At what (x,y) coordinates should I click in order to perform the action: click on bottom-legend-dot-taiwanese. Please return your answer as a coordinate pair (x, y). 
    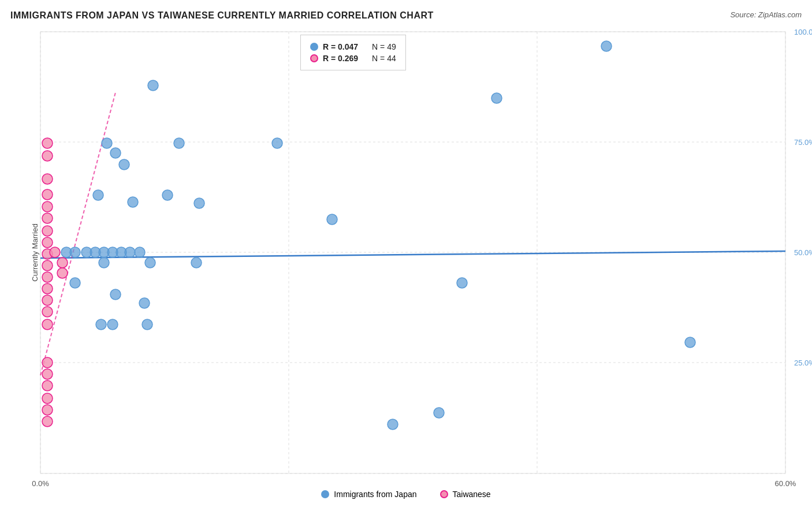
    Looking at the image, I should click on (444, 494).